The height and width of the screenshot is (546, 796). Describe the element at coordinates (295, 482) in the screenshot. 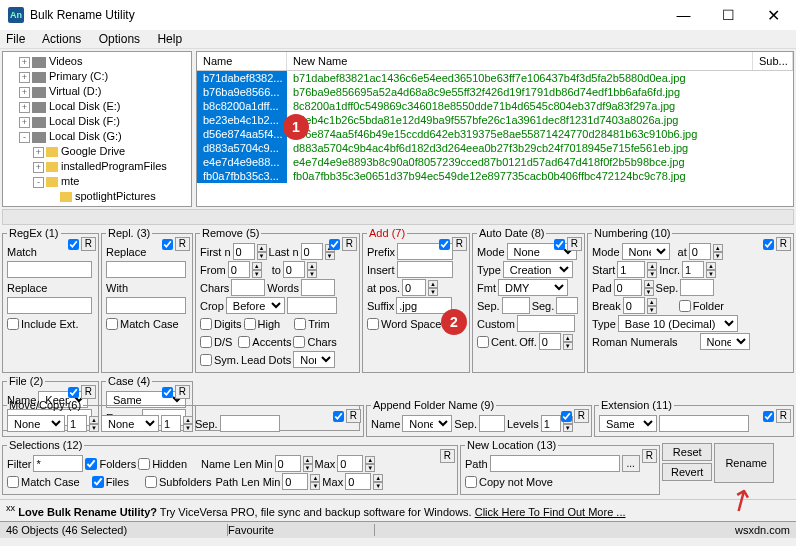

I see `sel-plm` at that location.